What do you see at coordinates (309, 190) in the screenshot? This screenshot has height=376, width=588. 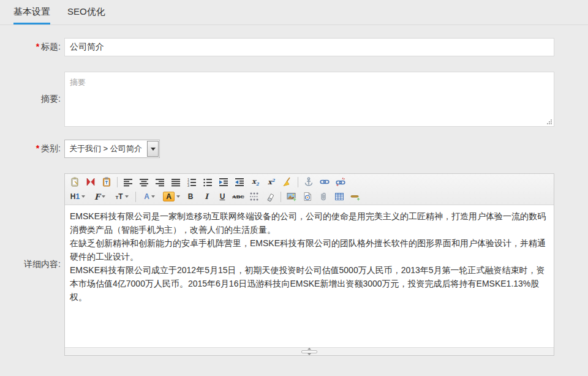 I see `editor-toolbar: 123 x2 x2` at bounding box center [309, 190].